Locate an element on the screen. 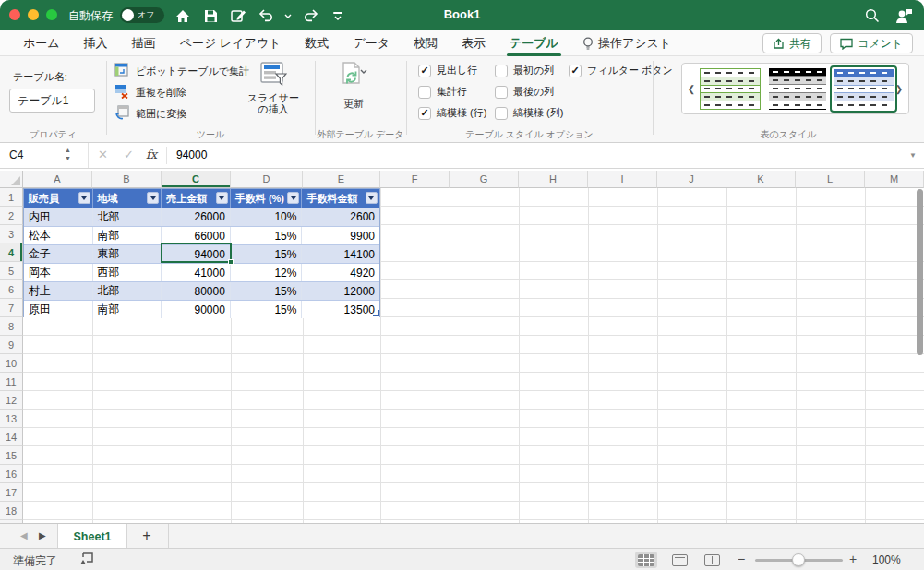 The image size is (924, 570). share-button: 共有 is located at coordinates (792, 43).